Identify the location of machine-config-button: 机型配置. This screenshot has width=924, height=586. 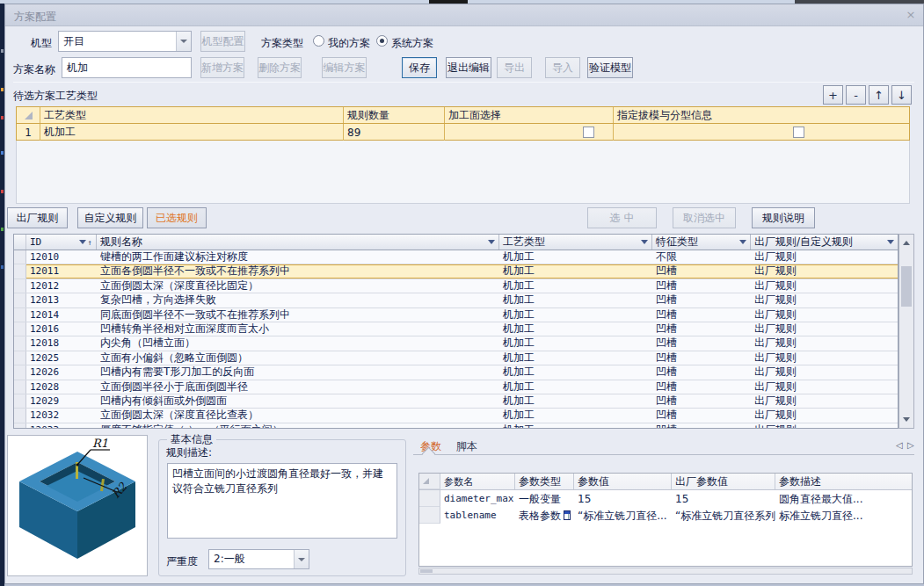
(223, 41).